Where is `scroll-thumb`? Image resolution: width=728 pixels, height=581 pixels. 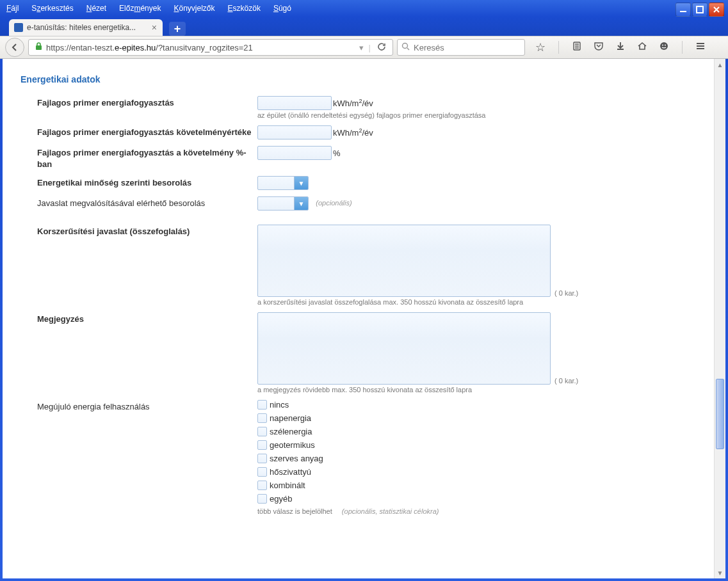 scroll-thumb is located at coordinates (720, 414).